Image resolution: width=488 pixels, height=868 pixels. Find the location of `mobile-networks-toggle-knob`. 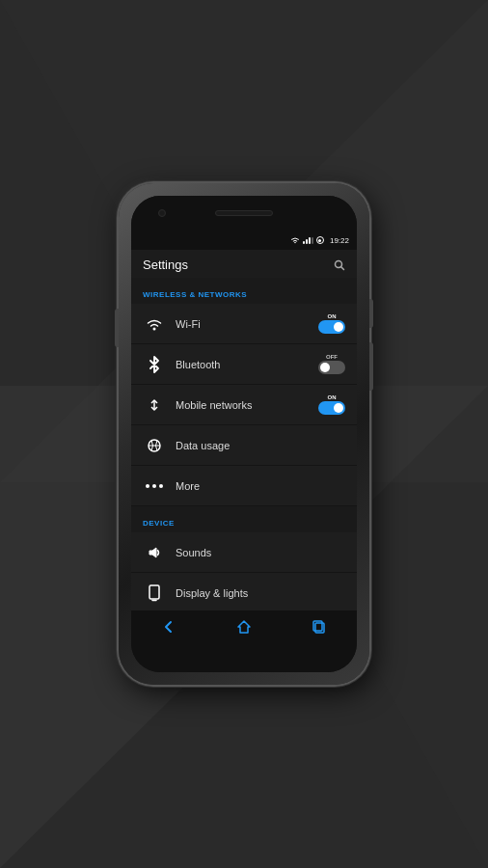

mobile-networks-toggle-knob is located at coordinates (339, 408).